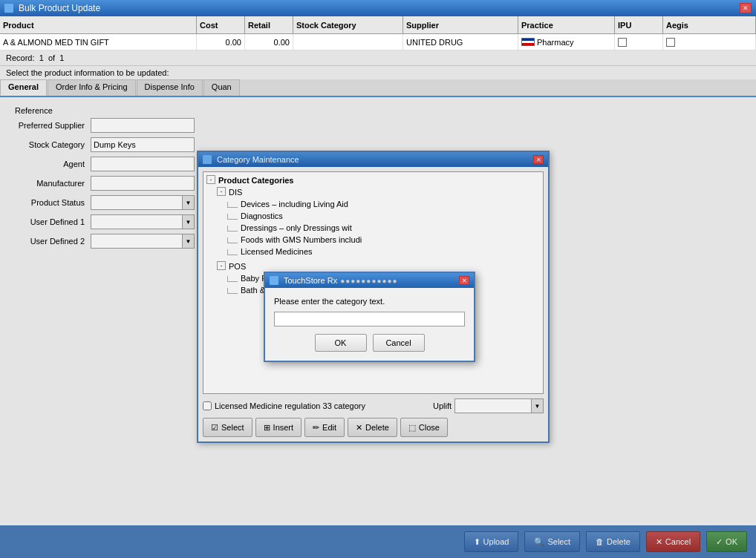 The height and width of the screenshot is (558, 756). Describe the element at coordinates (370, 280) in the screenshot. I see `dialog-title-bar: TouchStore Rx ●●●●●●●●●●● ✕` at that location.